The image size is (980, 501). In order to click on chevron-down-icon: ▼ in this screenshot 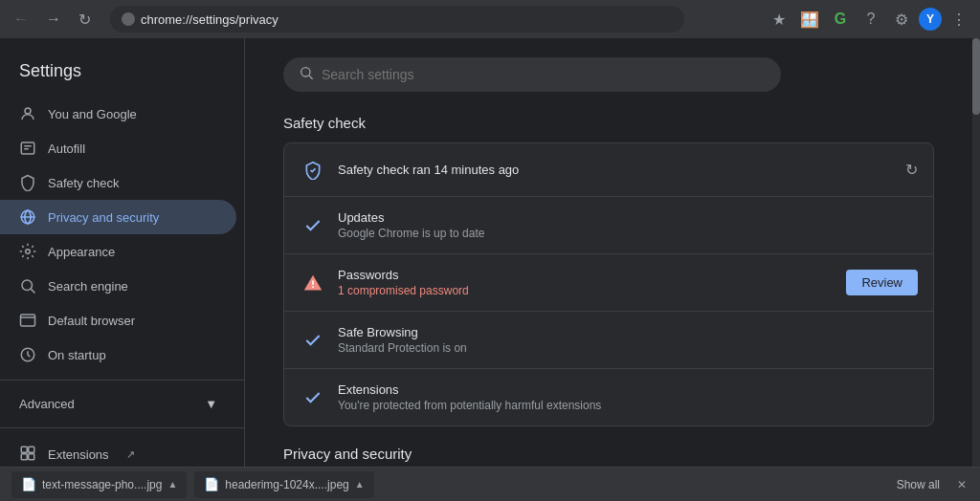, I will do `click(211, 403)`.